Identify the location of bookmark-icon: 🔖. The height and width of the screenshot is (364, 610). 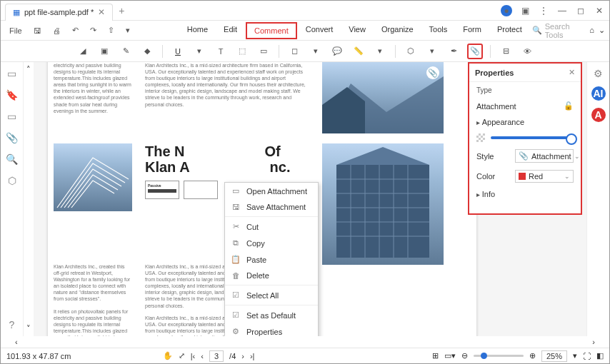
(11, 95).